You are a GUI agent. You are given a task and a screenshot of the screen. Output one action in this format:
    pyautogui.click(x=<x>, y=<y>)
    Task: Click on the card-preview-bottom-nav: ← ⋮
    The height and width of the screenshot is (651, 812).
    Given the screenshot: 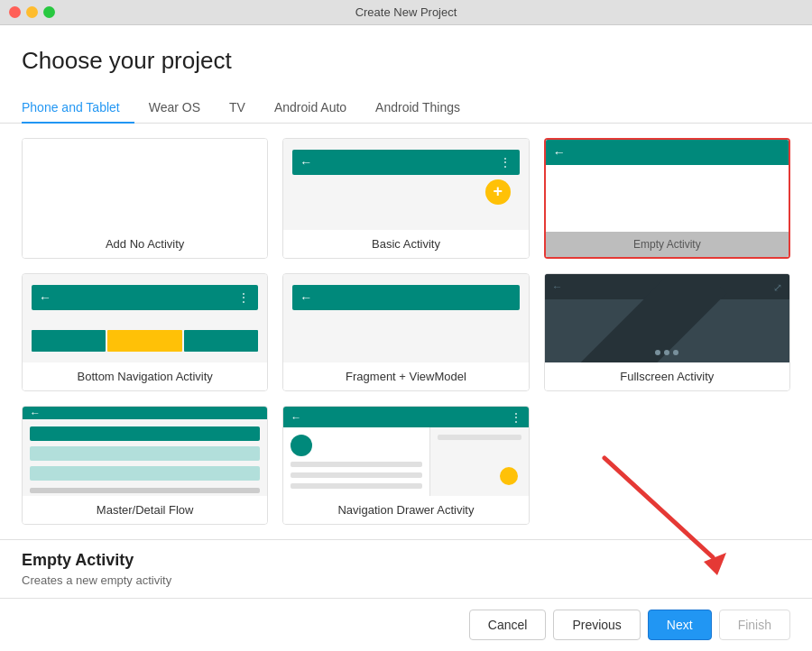 What is the action you would take?
    pyautogui.click(x=144, y=319)
    